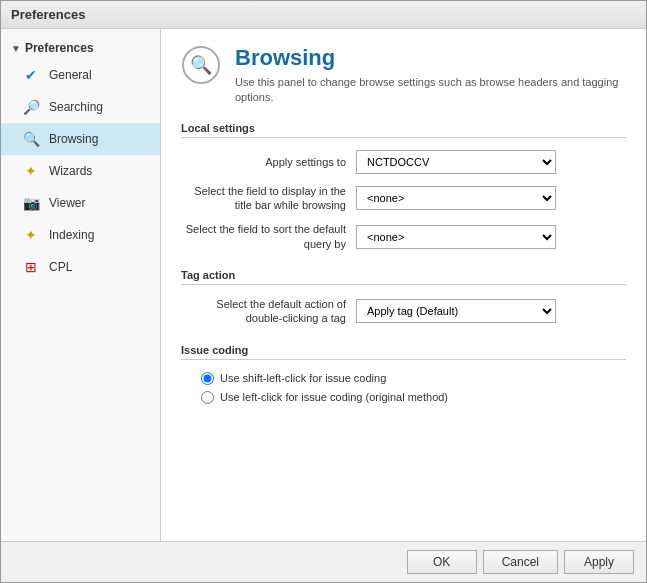  What do you see at coordinates (80, 75) in the screenshot?
I see `sidebar-item-general: ✔ General` at bounding box center [80, 75].